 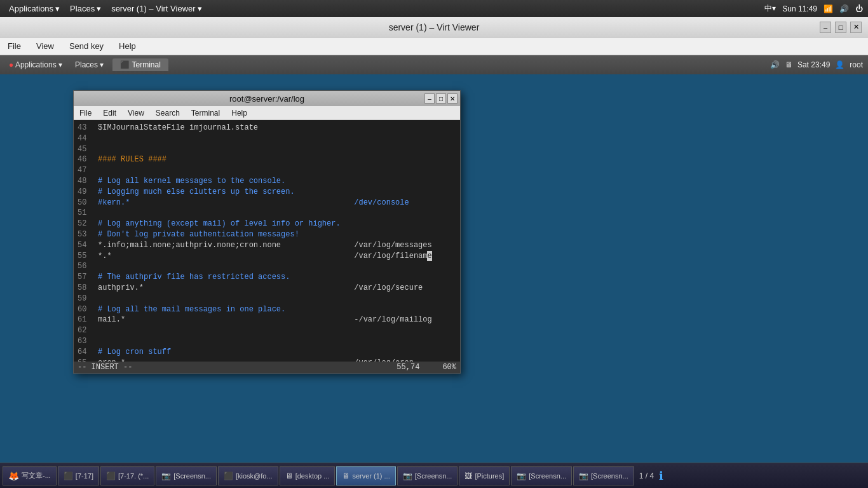 What do you see at coordinates (441, 98) in the screenshot?
I see `terminal-maximize: □` at bounding box center [441, 98].